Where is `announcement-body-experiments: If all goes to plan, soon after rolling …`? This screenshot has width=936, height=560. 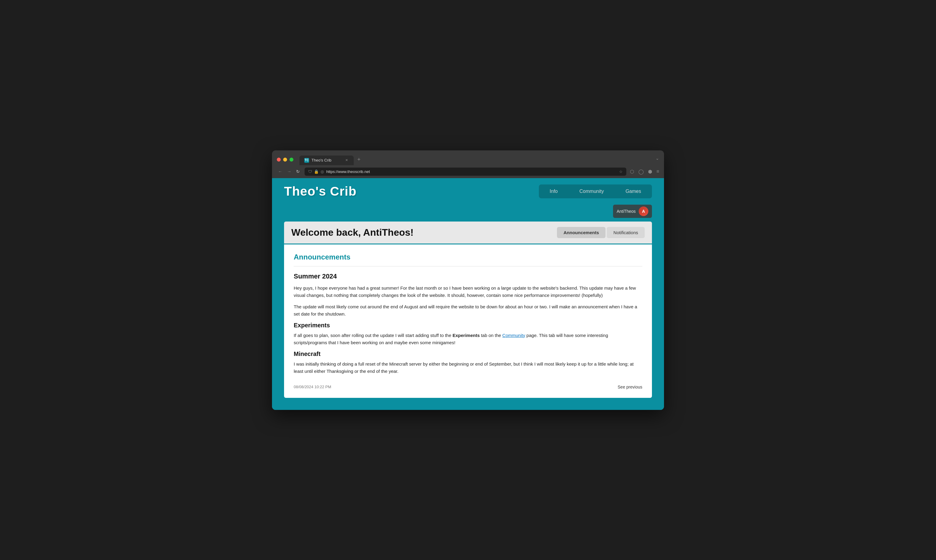 announcement-body-experiments: If all goes to plan, soon after rolling … is located at coordinates (468, 339).